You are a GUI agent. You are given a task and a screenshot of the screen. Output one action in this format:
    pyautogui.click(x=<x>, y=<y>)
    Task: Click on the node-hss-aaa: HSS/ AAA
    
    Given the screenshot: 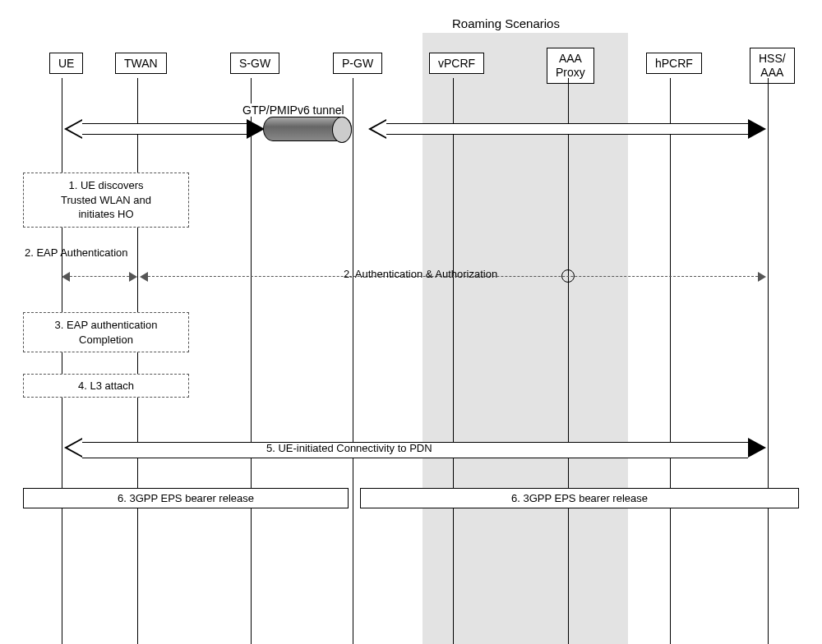 What is the action you would take?
    pyautogui.click(x=773, y=66)
    